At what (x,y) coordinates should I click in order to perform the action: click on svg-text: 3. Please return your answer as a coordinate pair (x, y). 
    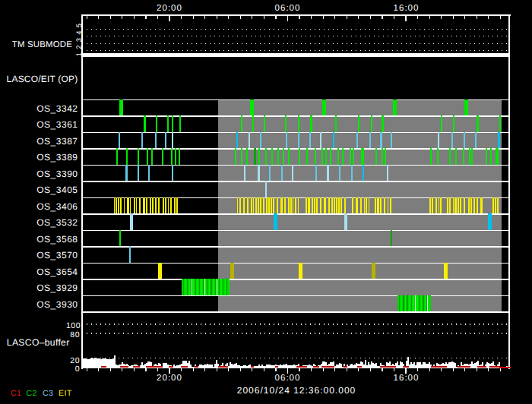
    Looking at the image, I should click on (79, 39).